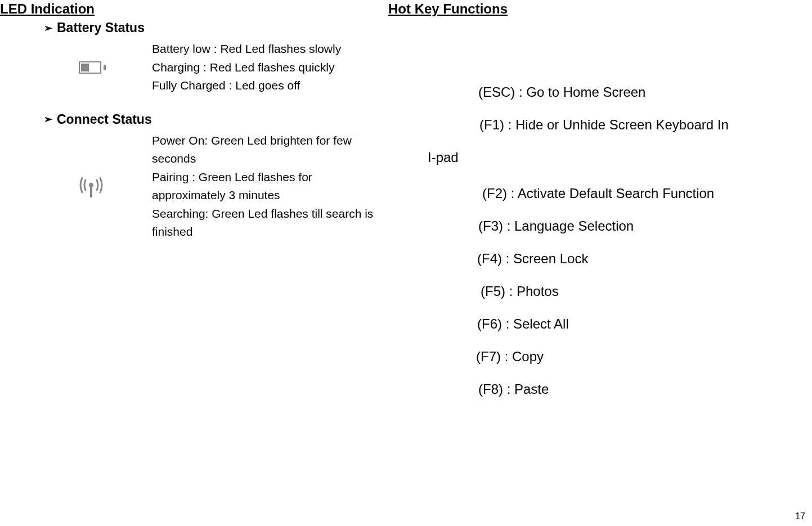 The width and height of the screenshot is (812, 526). I want to click on battery-text-col: Battery low : Red Led flashes slowly Cha…, so click(270, 68).